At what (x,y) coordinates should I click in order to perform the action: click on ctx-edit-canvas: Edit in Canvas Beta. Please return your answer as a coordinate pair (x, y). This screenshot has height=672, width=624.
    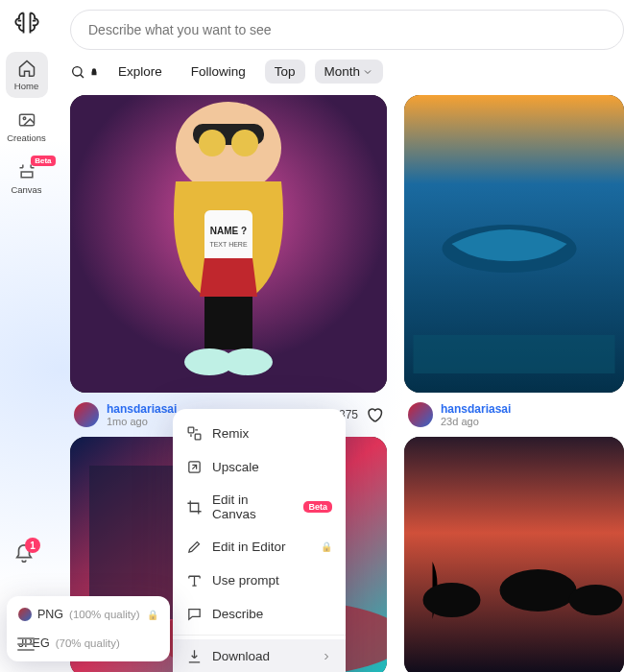
    Looking at the image, I should click on (259, 507).